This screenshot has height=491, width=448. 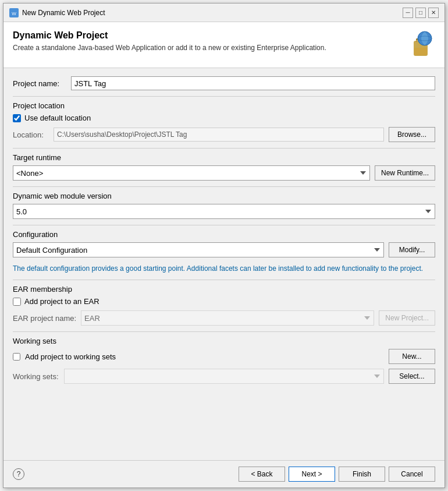 What do you see at coordinates (408, 13) in the screenshot?
I see `minimize-button: ─` at bounding box center [408, 13].